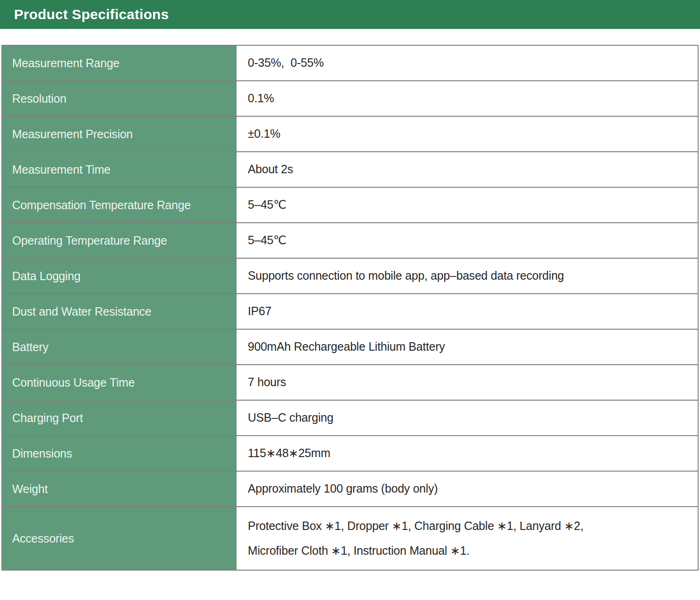 This screenshot has height=600, width=700. Describe the element at coordinates (119, 311) in the screenshot. I see `spec-label: Dust and Water Resistance` at that location.